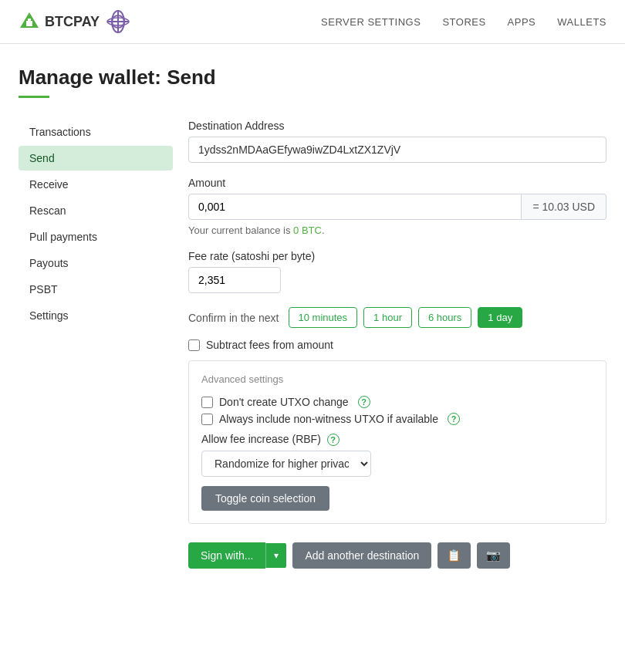 The width and height of the screenshot is (625, 672). Describe the element at coordinates (494, 555) in the screenshot. I see `camera-icon: 📷` at that location.